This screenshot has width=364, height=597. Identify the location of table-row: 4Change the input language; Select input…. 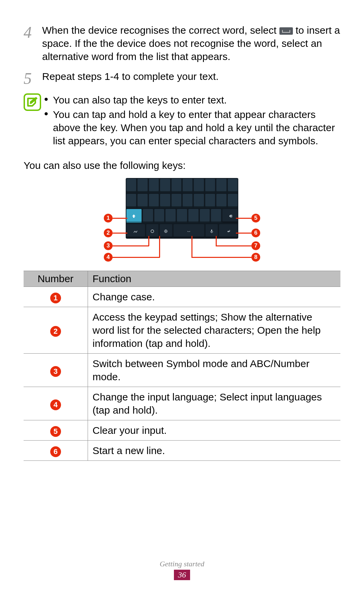
(182, 404).